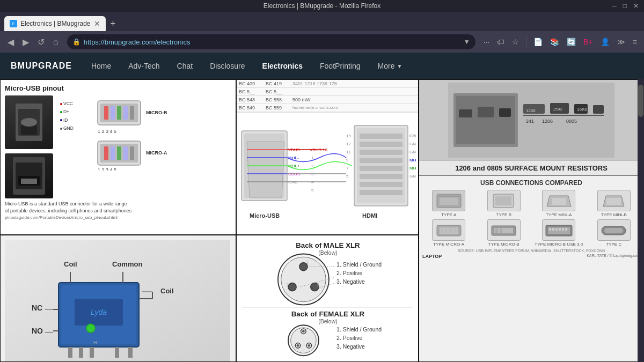 The image size is (644, 362). What do you see at coordinates (635, 42) in the screenshot?
I see `menu-button: ≡` at bounding box center [635, 42].